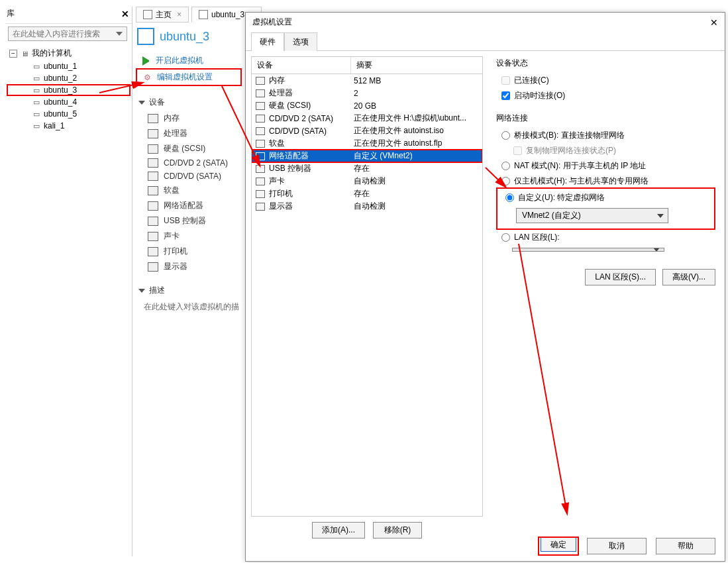 Image resolution: width=728 pixels, height=563 pixels. What do you see at coordinates (189, 38) in the screenshot?
I see `vm-title: ubuntu_3` at bounding box center [189, 38].